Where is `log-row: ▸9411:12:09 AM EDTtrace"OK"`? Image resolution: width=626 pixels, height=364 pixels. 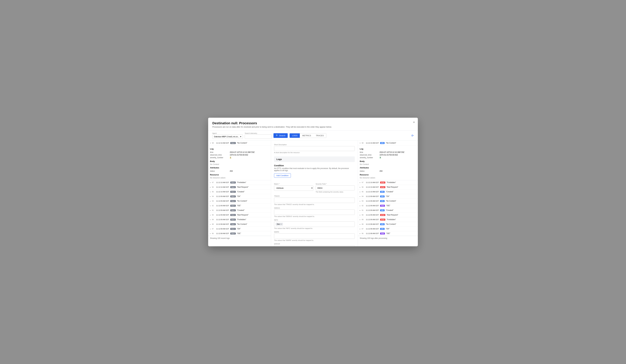 log-row: ▸9411:12:09 AM EDTtrace"OK" is located at coordinates (239, 197).